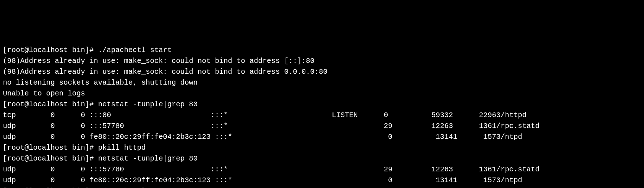 The height and width of the screenshot is (188, 644). Describe the element at coordinates (322, 115) in the screenshot. I see `terminal-line: tcp 0 0 :::80 :::* LISTEN 0 59332 22963/…` at that location.